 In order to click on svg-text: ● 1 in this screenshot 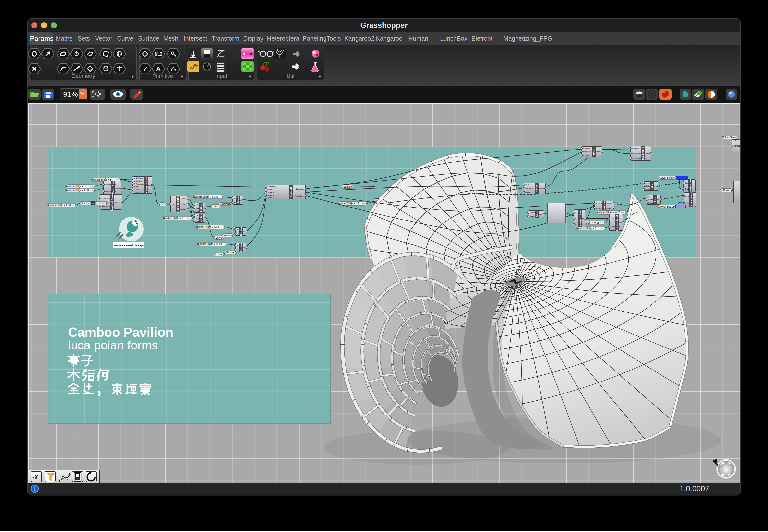, I will do `click(595, 228)`.